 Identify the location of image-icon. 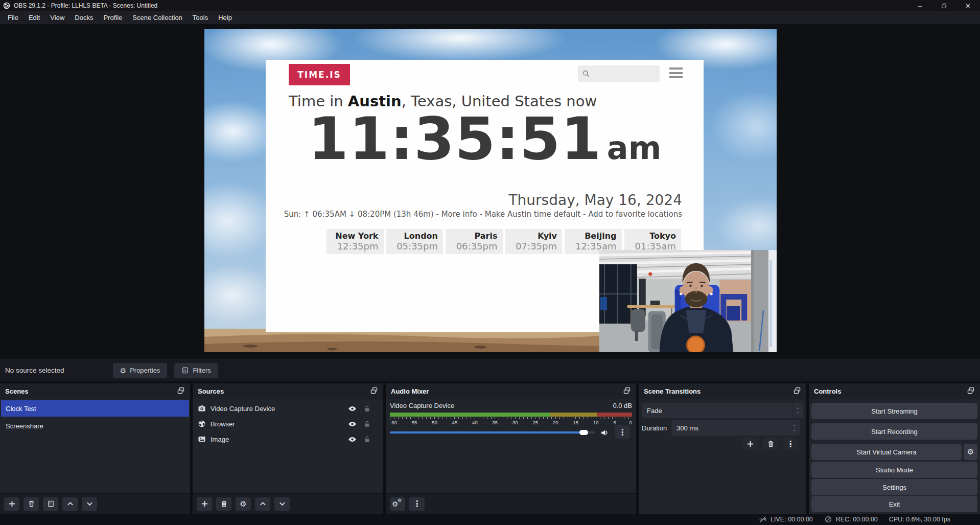
(202, 439).